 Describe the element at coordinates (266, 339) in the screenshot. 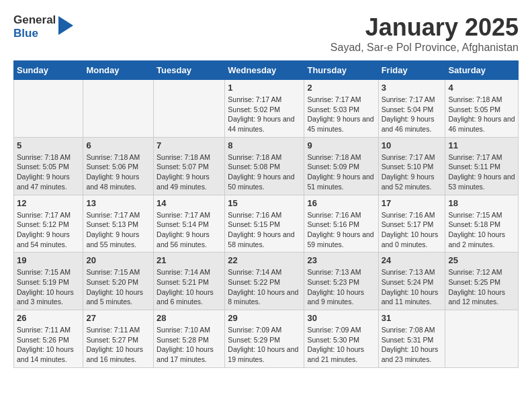

I see `week-row-4: 26Sunrise: 7:11 AM Sunset: 5:26 PM Dayli…` at that location.